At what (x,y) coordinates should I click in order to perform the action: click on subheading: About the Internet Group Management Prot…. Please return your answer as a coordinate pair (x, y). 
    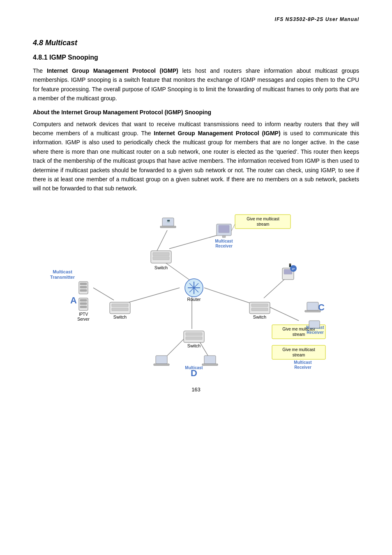
    Looking at the image, I should click on (196, 112).